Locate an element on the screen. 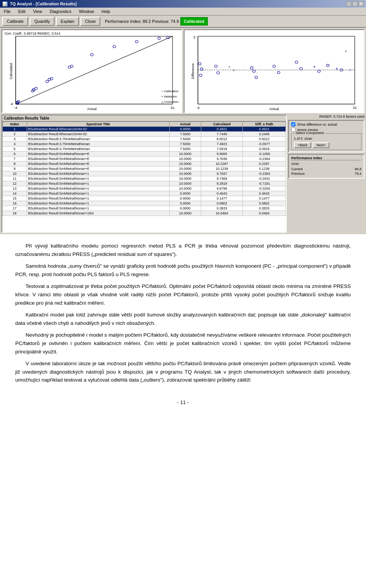  results-table: Index Spectrum Title Actual Calculated D… is located at coordinates (144, 169).